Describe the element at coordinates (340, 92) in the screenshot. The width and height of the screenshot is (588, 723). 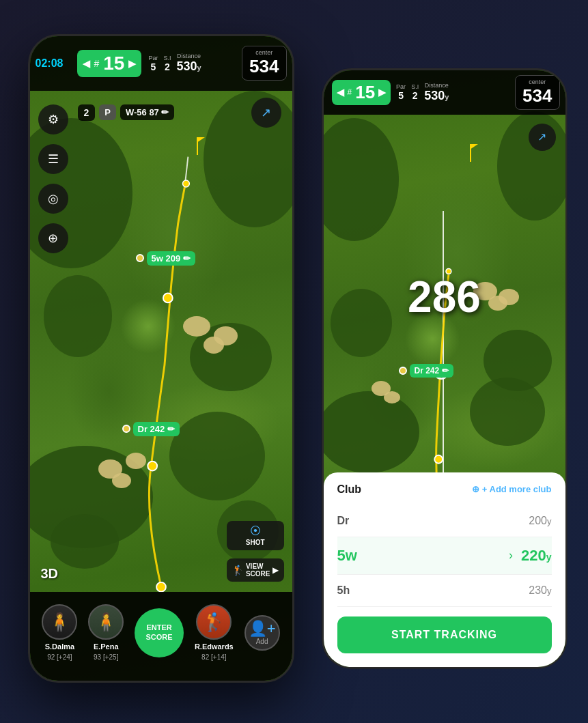
I see `right-prev-hole: ◀` at that location.